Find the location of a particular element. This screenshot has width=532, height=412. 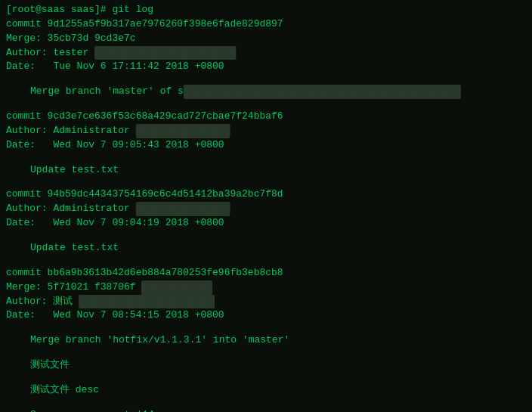

date-4: Date: Wed Nov 7 08:54:15 2018 +0800 is located at coordinates (266, 316).